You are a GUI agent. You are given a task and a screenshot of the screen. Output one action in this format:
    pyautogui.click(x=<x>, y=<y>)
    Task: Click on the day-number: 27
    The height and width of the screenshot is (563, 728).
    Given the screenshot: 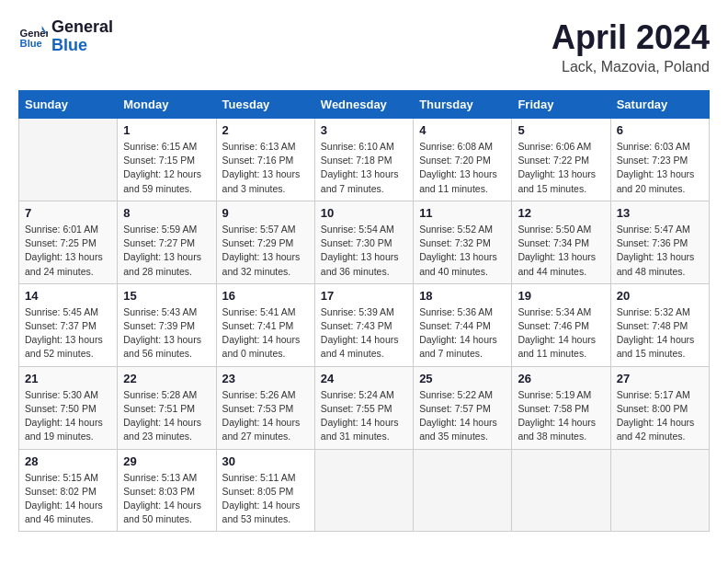 What is the action you would take?
    pyautogui.click(x=660, y=379)
    